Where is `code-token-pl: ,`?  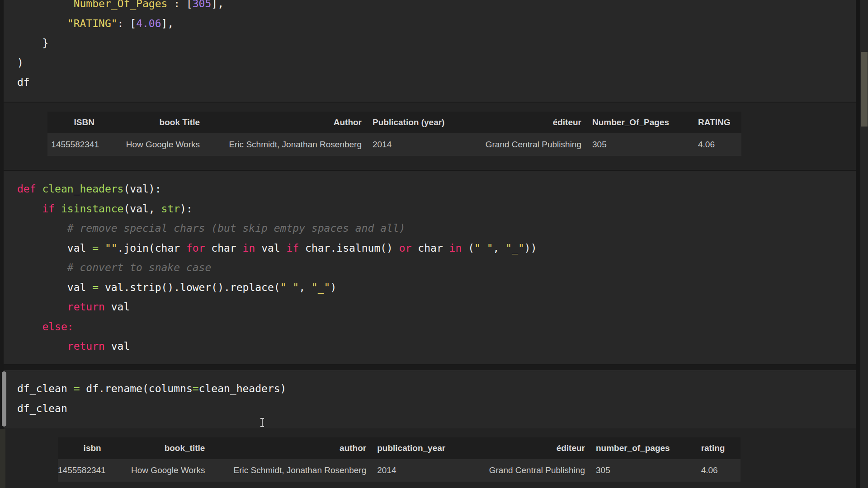
code-token-pl: , is located at coordinates (305, 287).